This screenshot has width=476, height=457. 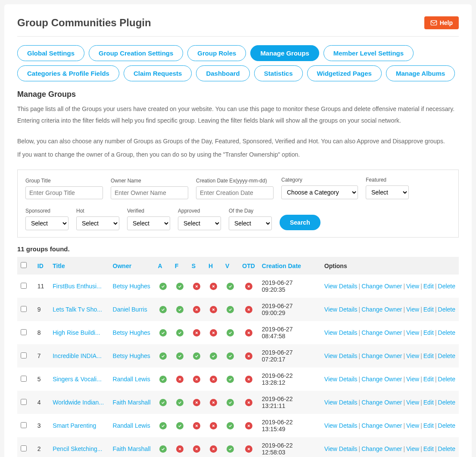 What do you see at coordinates (199, 223) in the screenshot?
I see `approved-select: Select` at bounding box center [199, 223].